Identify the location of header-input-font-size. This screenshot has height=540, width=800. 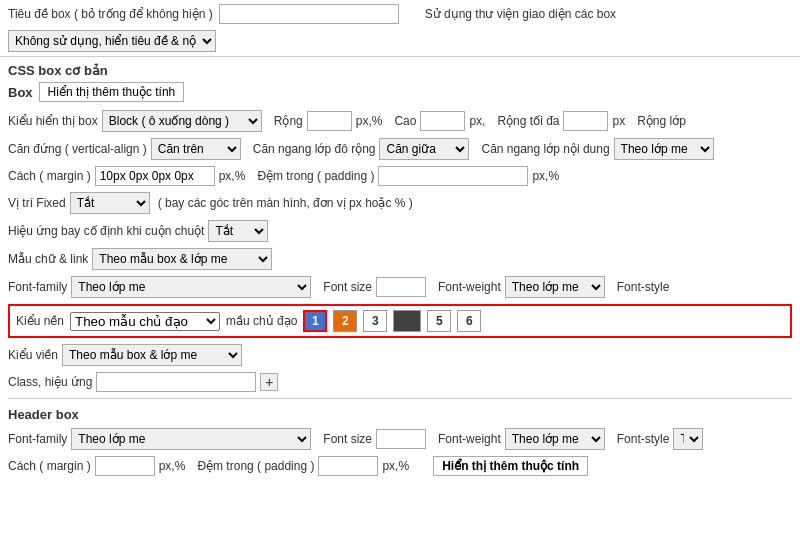
(401, 439).